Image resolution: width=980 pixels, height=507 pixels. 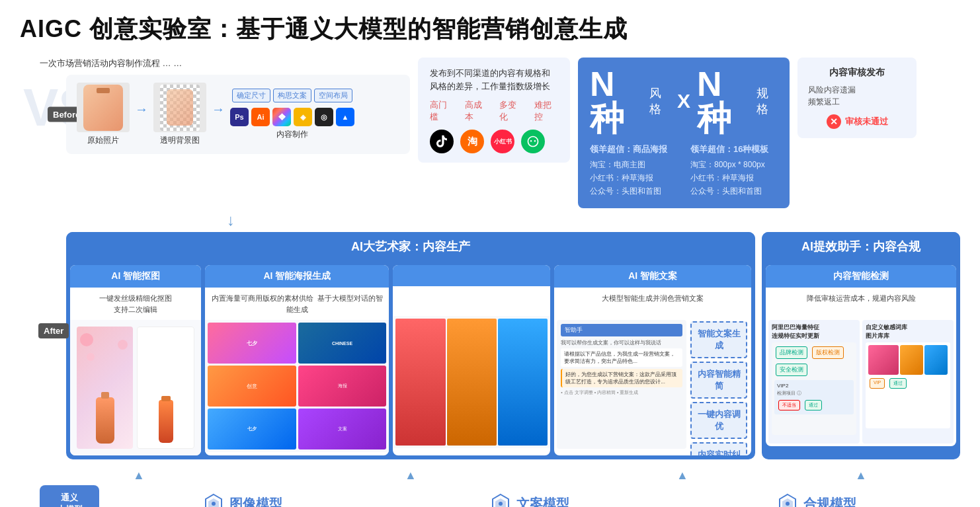 I want to click on main-title: AIGC 创意实验室：基于通义大模型的智能营销创意生成, so click(x=490, y=29).